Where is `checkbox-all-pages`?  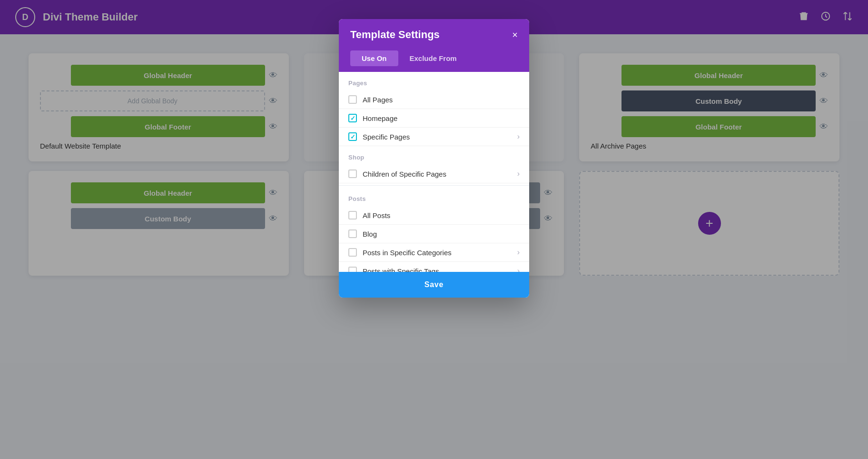 checkbox-all-pages is located at coordinates (353, 100).